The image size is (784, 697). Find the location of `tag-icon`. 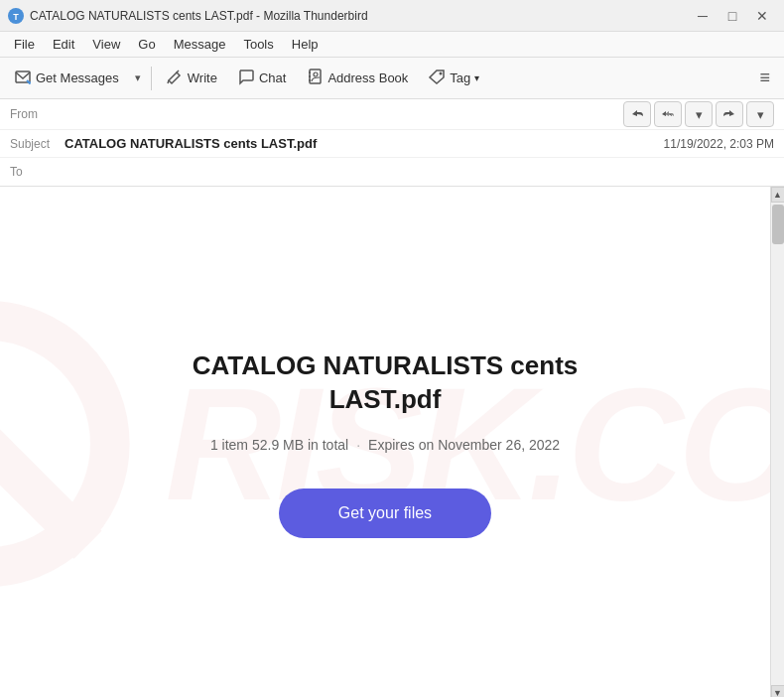

tag-icon is located at coordinates (437, 77).